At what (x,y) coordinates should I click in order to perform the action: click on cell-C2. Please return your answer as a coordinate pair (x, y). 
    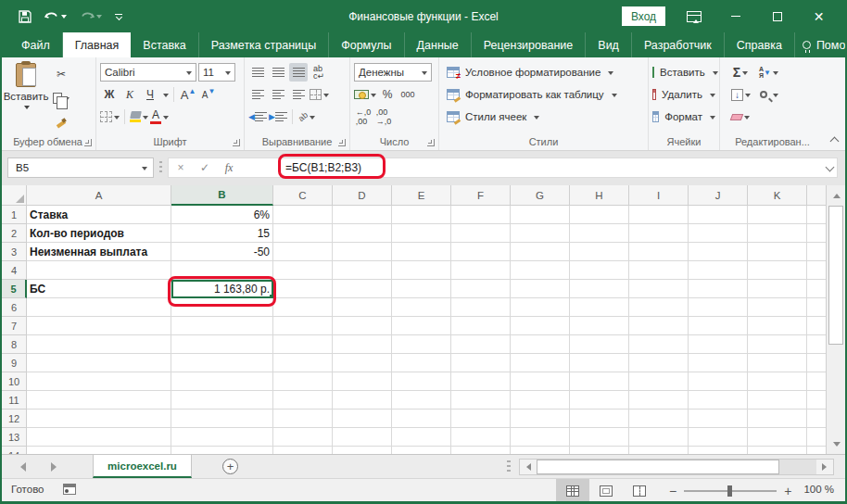
    Looking at the image, I should click on (303, 233).